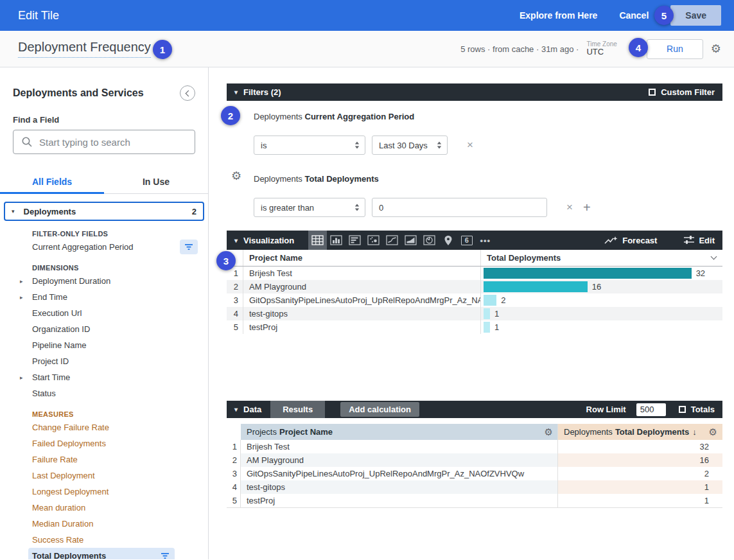 The image size is (734, 560). Describe the element at coordinates (475, 313) in the screenshot. I see `viz-row-4: 4 test-gitops 1` at that location.